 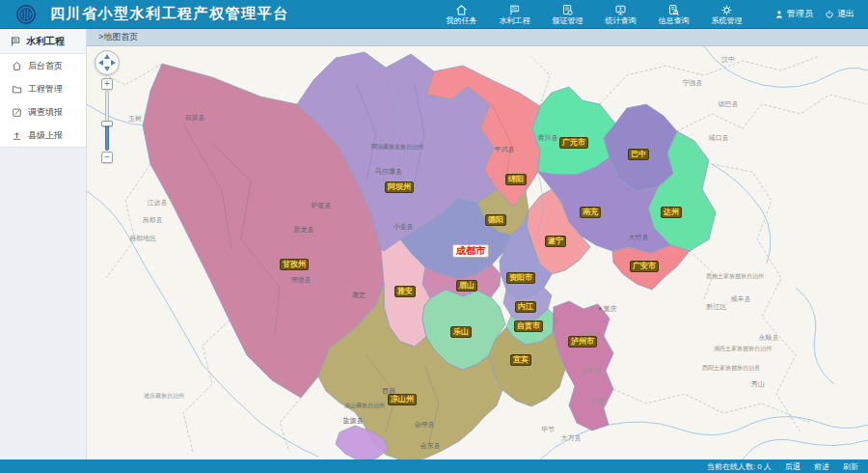 I want to click on zoom-slider: + −, so click(x=107, y=122).